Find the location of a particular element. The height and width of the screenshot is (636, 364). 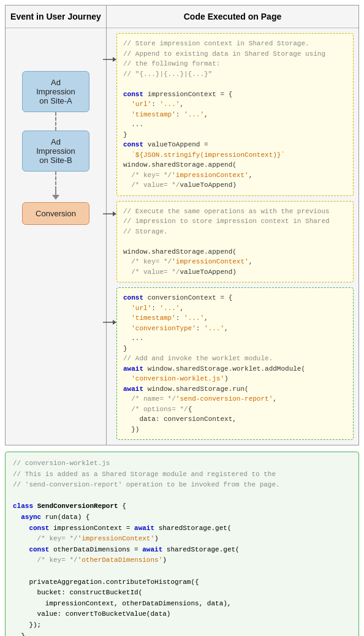

left-header: Event in User Journey is located at coordinates (56, 17).